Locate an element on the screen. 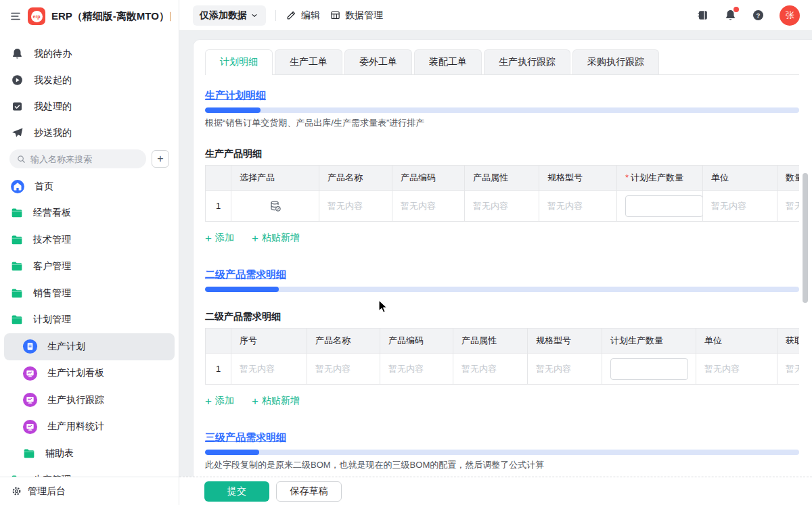  sidebar-item-label: 我发起的 is located at coordinates (53, 80).